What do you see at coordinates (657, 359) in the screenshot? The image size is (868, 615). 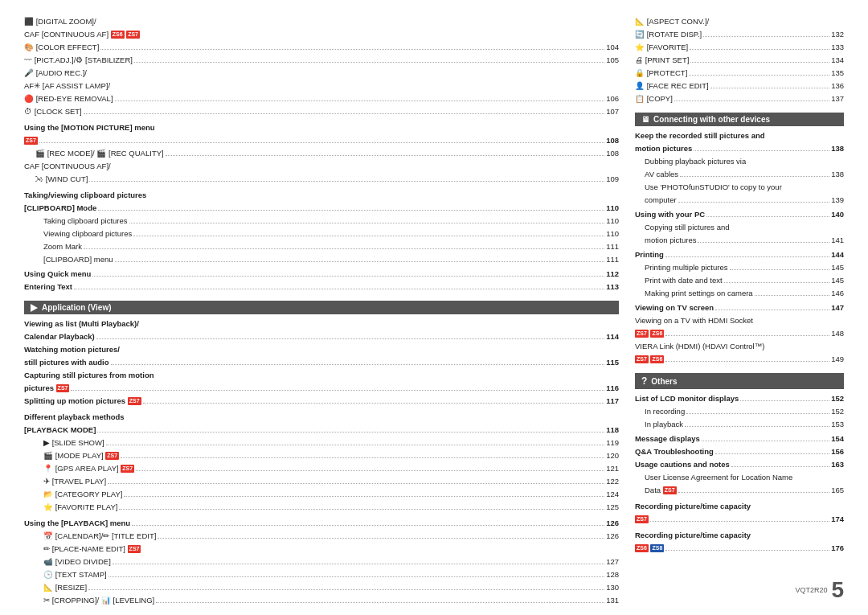 I see `tag-zs6-149: ZS6` at bounding box center [657, 359].